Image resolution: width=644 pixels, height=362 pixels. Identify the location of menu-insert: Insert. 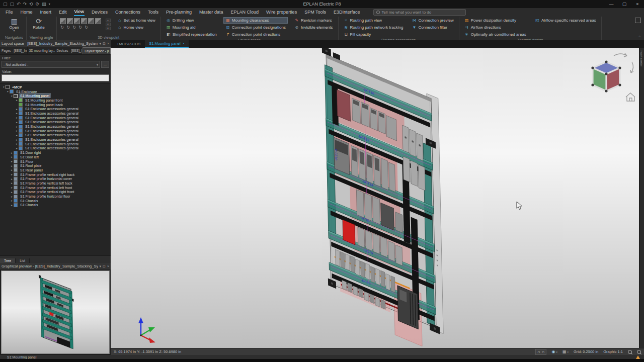
(46, 12).